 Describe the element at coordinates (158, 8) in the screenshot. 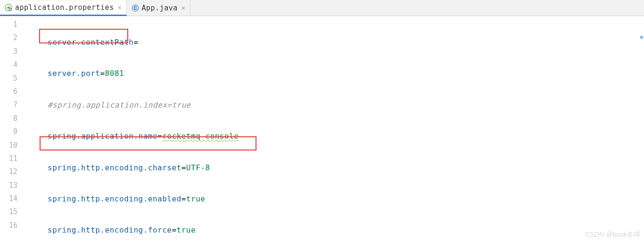

I see `tab-app-java: C App.java ✕` at that location.